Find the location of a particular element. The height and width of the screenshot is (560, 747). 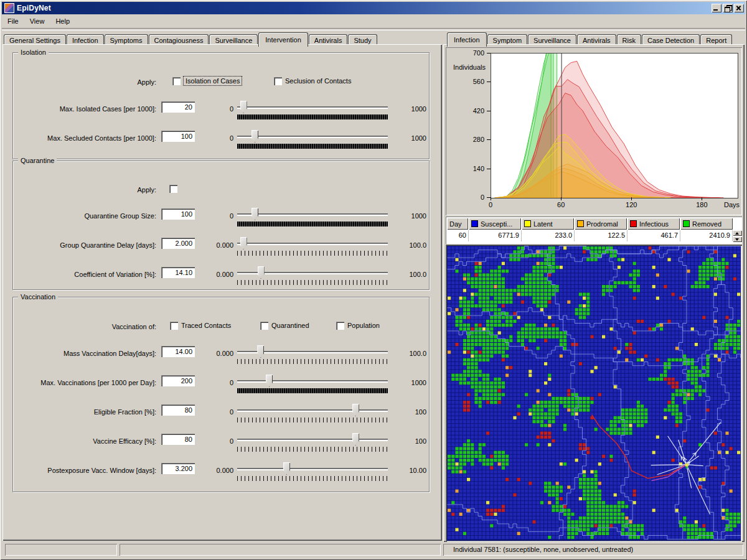

menu-separator is located at coordinates (374, 29).